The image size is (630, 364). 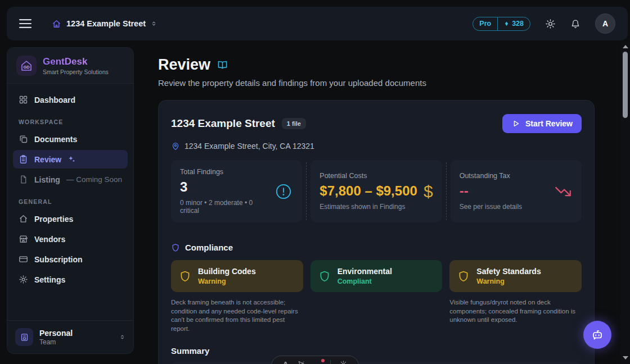 I want to click on letter-a-icon: A, so click(x=285, y=362).